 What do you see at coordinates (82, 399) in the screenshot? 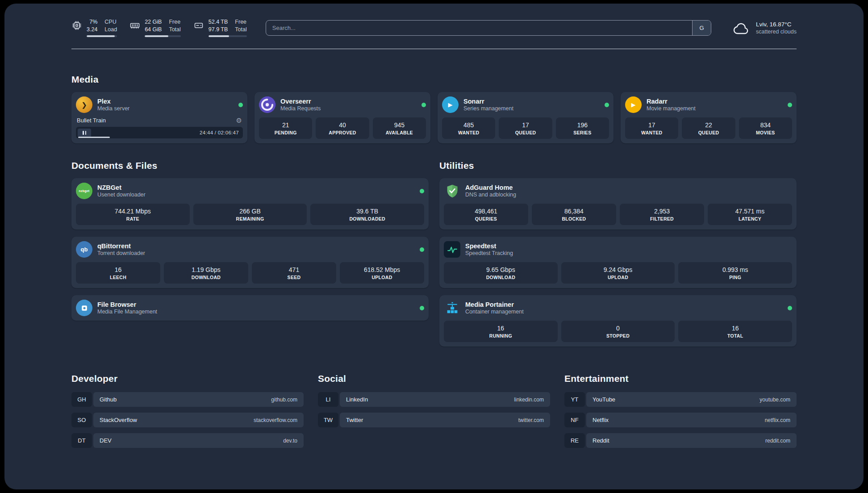
I see `bookmark-abbr: GH` at bounding box center [82, 399].